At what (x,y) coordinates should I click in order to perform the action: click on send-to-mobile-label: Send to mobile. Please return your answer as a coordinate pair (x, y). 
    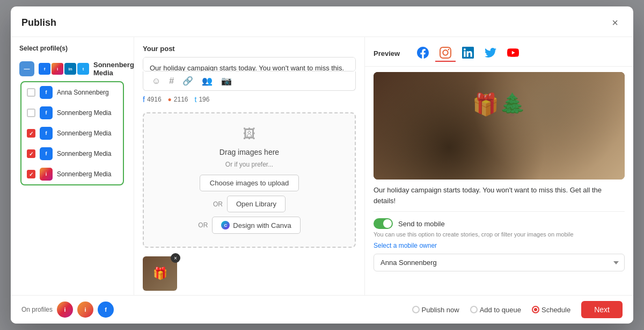
    Looking at the image, I should click on (422, 224).